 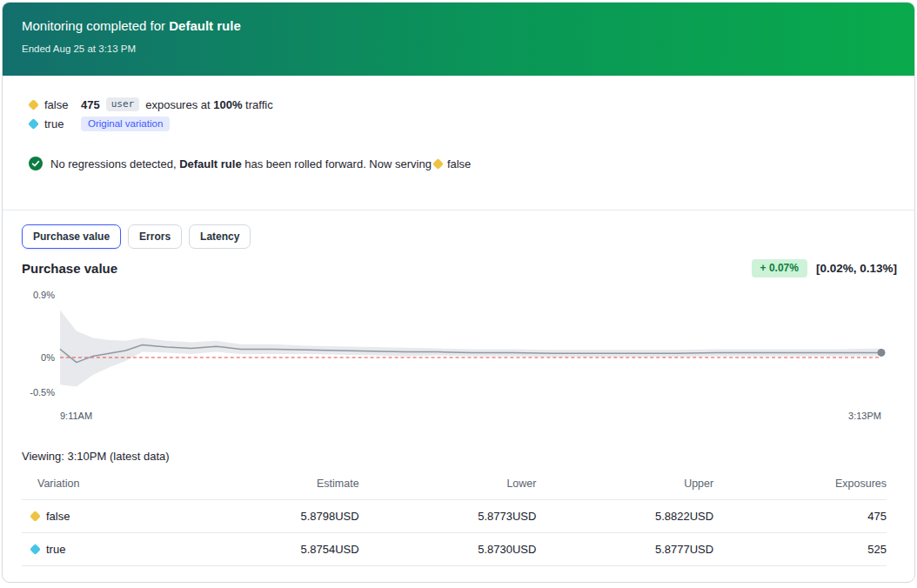 What do you see at coordinates (800, 550) in the screenshot?
I see `exposures-cell: 525` at bounding box center [800, 550].